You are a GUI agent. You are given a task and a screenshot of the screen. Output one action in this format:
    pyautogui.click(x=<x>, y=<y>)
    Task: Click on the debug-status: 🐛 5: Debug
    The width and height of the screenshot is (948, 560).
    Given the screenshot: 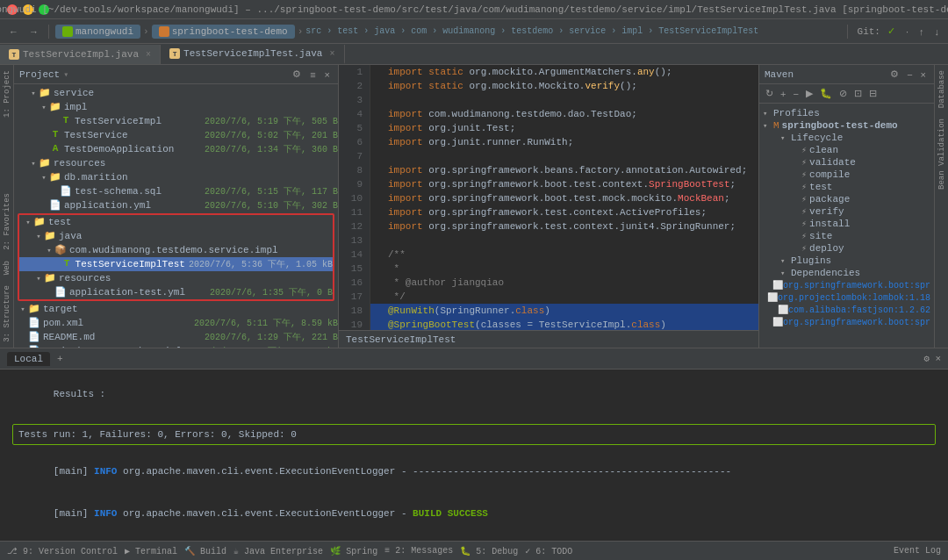 What is the action you would take?
    pyautogui.click(x=489, y=551)
    